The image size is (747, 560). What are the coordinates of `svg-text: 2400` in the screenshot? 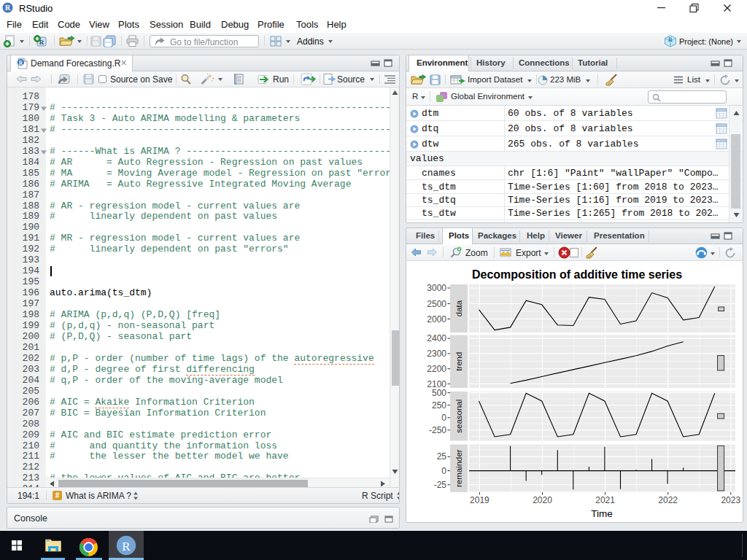 It's located at (436, 338).